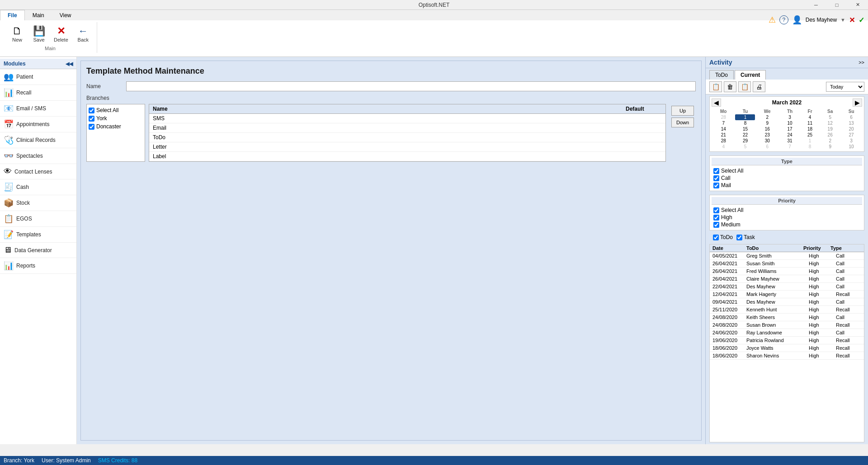 The width and height of the screenshot is (868, 465). Describe the element at coordinates (745, 87) in the screenshot. I see `activity-tool-3: 📋` at that location.